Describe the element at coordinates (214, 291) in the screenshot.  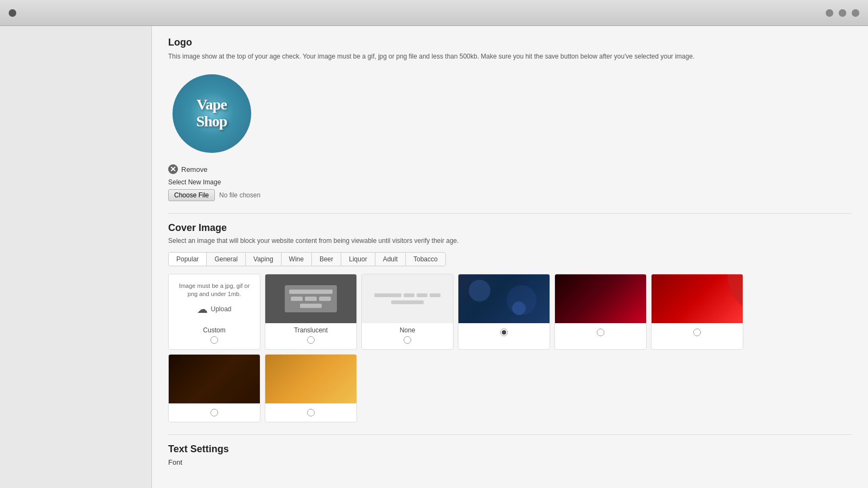
I see `custom-card-text: Image must be a jpg, gif or png and unde…` at that location.